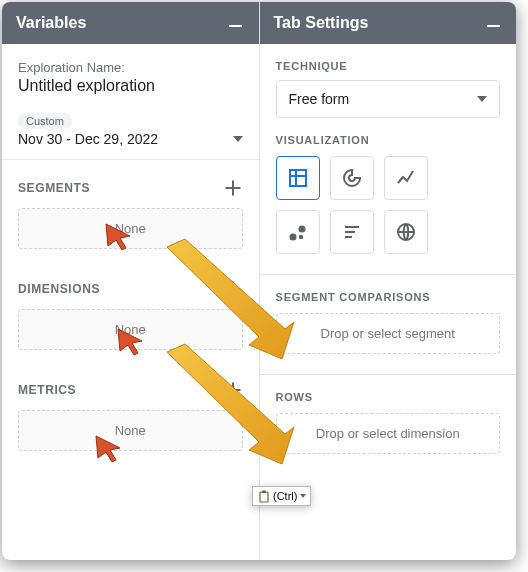 The width and height of the screenshot is (528, 572). What do you see at coordinates (130, 139) in the screenshot?
I see `date-range-selector: Nov 30 - Dec 29, 2022` at bounding box center [130, 139].